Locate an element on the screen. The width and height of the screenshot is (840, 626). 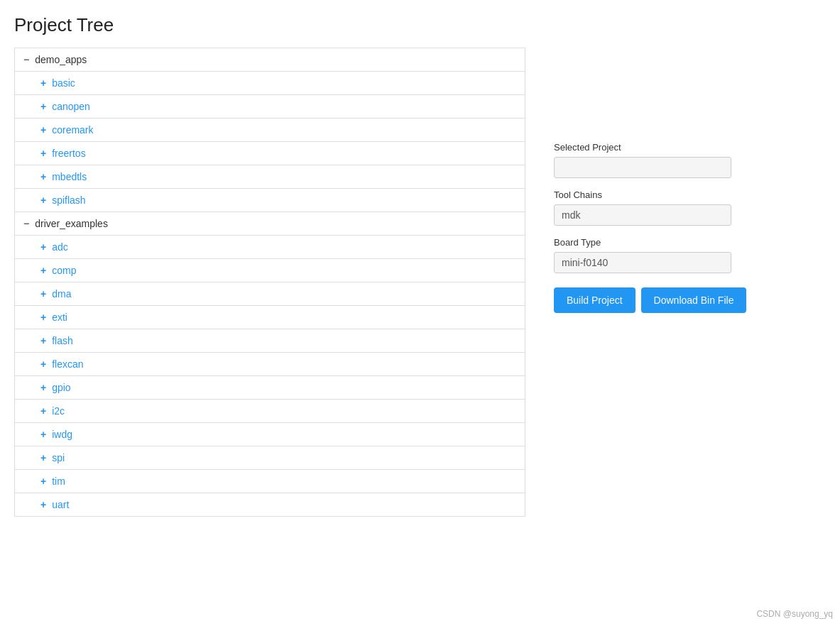
tree-item-tim: + tim is located at coordinates (270, 481).